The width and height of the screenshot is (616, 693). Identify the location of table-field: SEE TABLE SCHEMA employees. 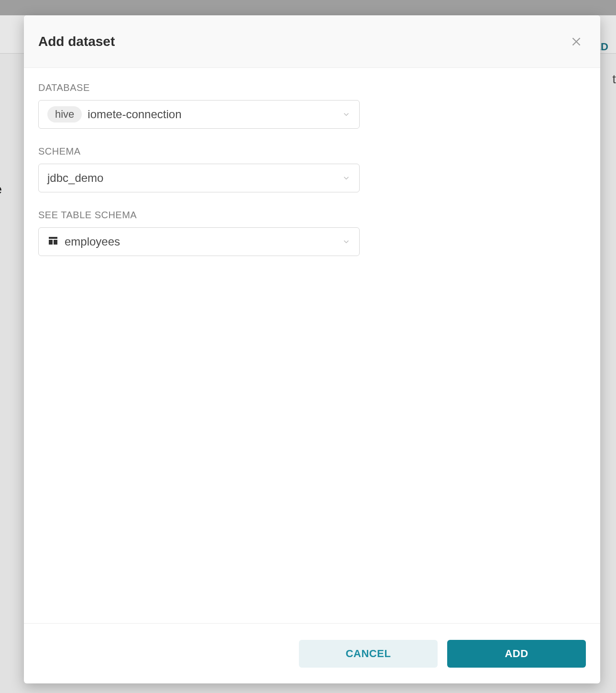
(199, 233).